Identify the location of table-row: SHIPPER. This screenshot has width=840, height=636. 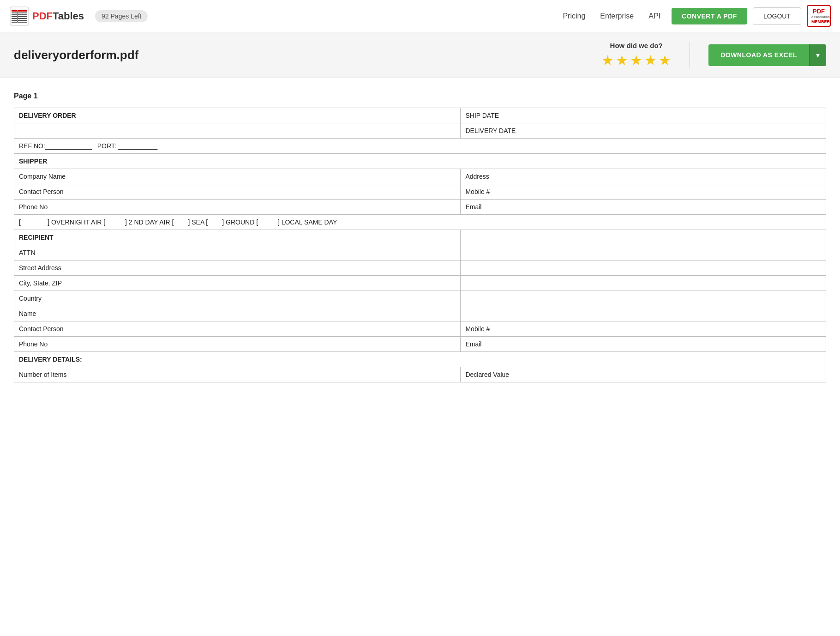
(420, 162).